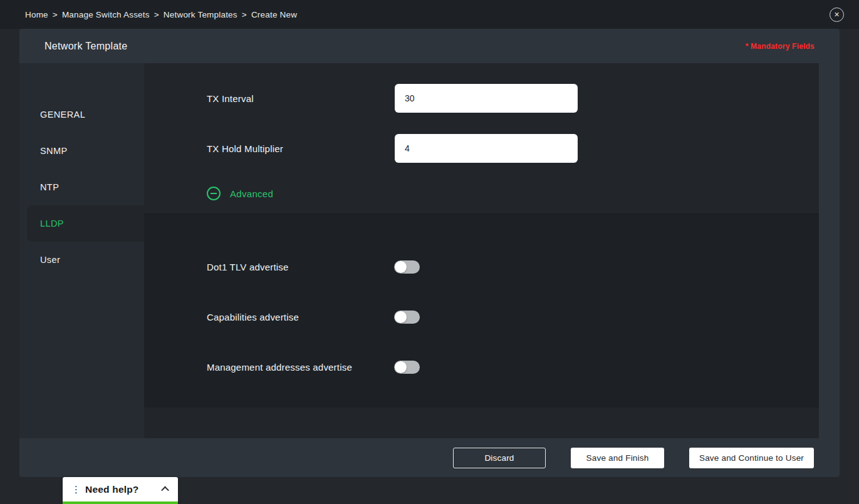 This screenshot has height=504, width=859. Describe the element at coordinates (407, 317) in the screenshot. I see `capabilities-advertise-toggle` at that location.